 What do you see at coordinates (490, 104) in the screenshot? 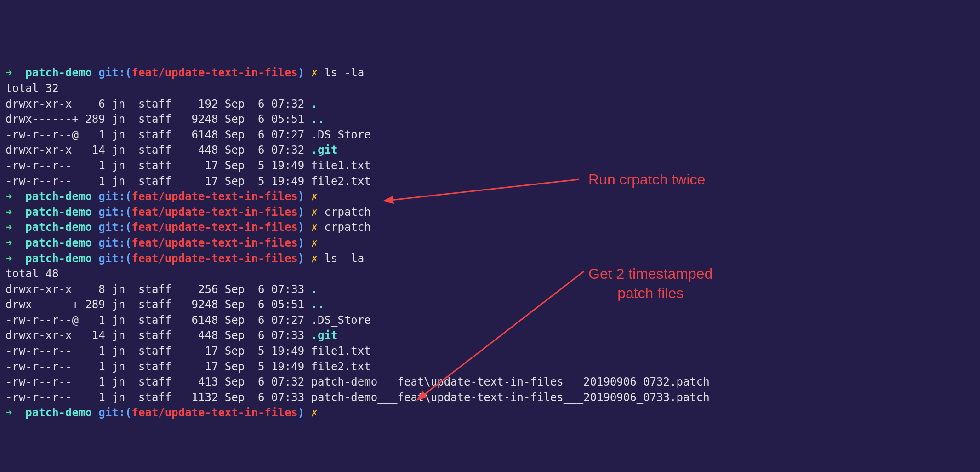
I see `ls-row: drwxr-xr-x 6 jn staff 192 Sep 6 07:32 .` at bounding box center [490, 104].